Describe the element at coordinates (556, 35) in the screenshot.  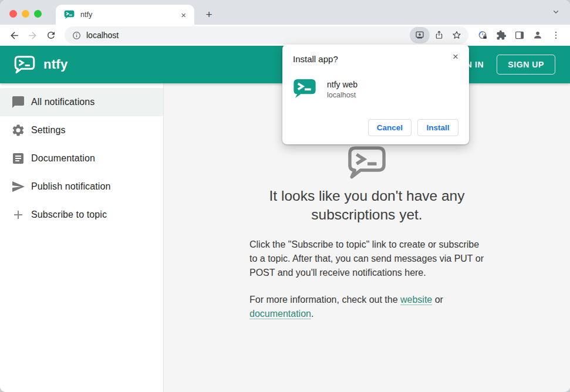
I see `browser-menu-icon` at that location.